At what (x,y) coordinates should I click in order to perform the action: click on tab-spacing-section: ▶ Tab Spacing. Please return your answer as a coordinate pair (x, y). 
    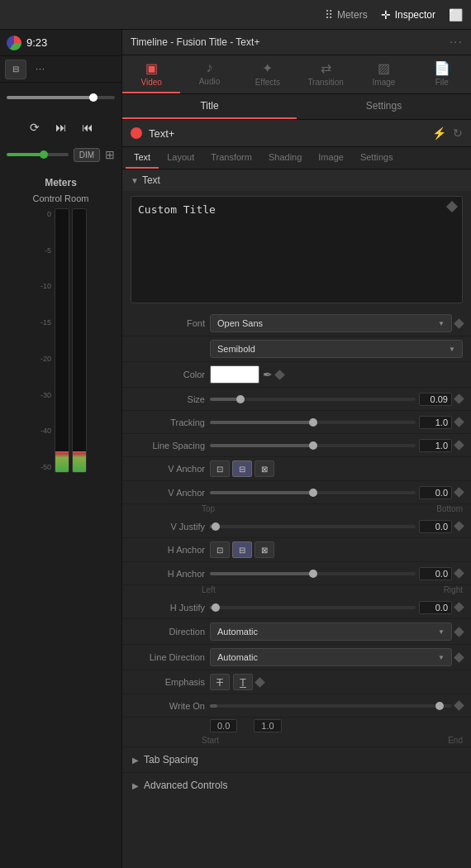
    Looking at the image, I should click on (297, 759).